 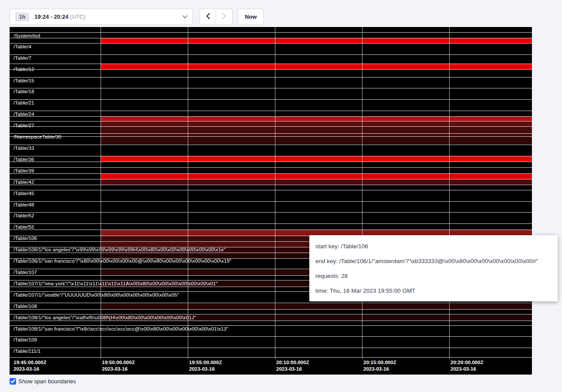 What do you see at coordinates (119, 250) in the screenshot?
I see `span-label: /Table/106/1/"los angeles"/"\x99\x99\x99…` at bounding box center [119, 250].